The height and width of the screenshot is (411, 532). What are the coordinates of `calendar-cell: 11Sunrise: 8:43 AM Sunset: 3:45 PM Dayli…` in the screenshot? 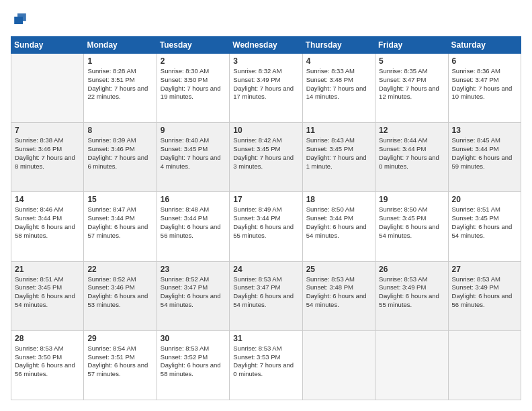 It's located at (339, 157).